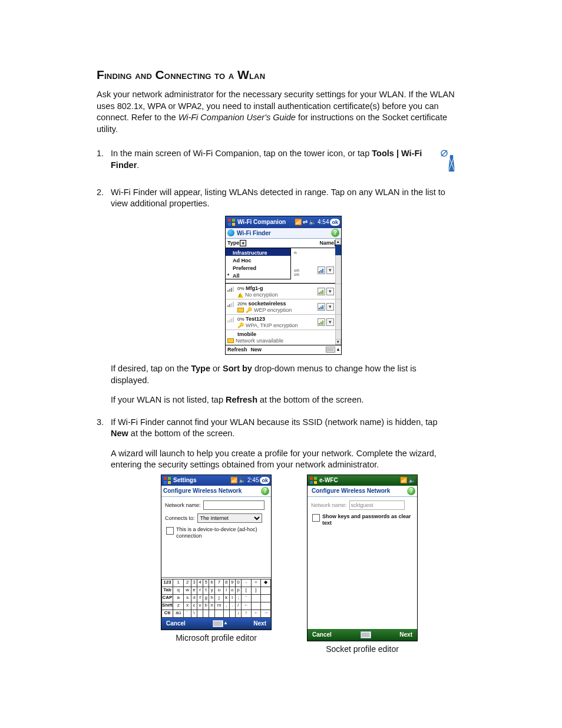 This screenshot has width=562, height=728. Describe the element at coordinates (167, 598) in the screenshot. I see `kbd-key: CAP` at that location.